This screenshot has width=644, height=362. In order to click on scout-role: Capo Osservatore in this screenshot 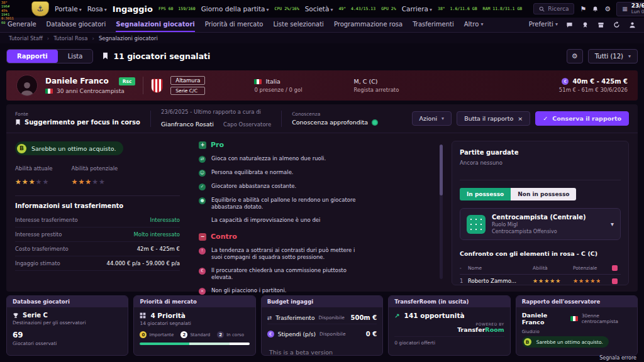, I will do `click(247, 124)`.